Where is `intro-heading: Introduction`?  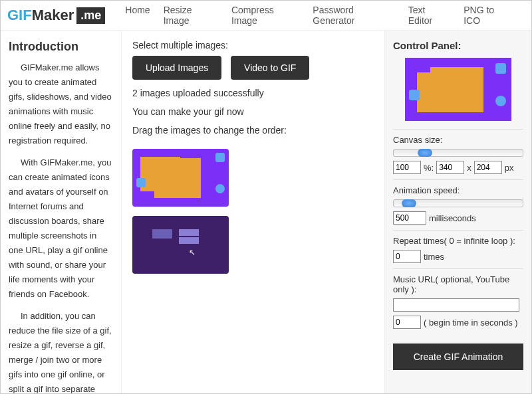
intro-heading: Introduction is located at coordinates (61, 47).